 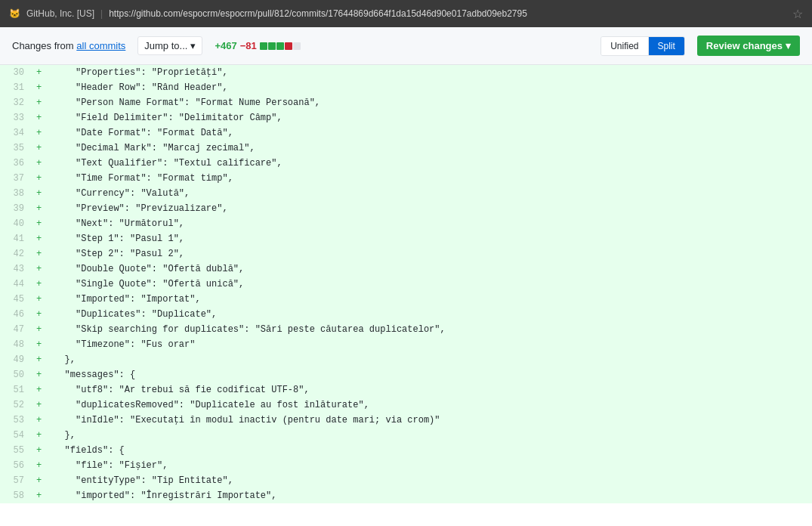 I want to click on line-number: 56, so click(x=15, y=466).